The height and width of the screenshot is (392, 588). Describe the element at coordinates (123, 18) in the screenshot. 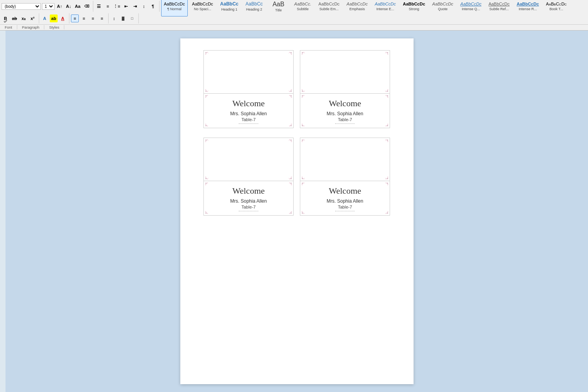

I see `shading-button: ▓` at that location.